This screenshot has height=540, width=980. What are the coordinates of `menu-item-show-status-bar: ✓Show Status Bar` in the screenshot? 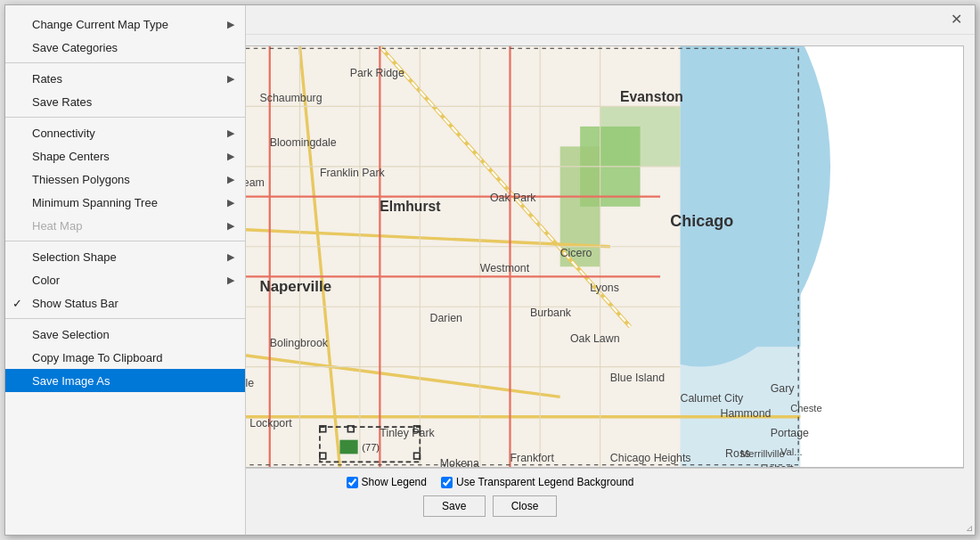 It's located at (125, 303).